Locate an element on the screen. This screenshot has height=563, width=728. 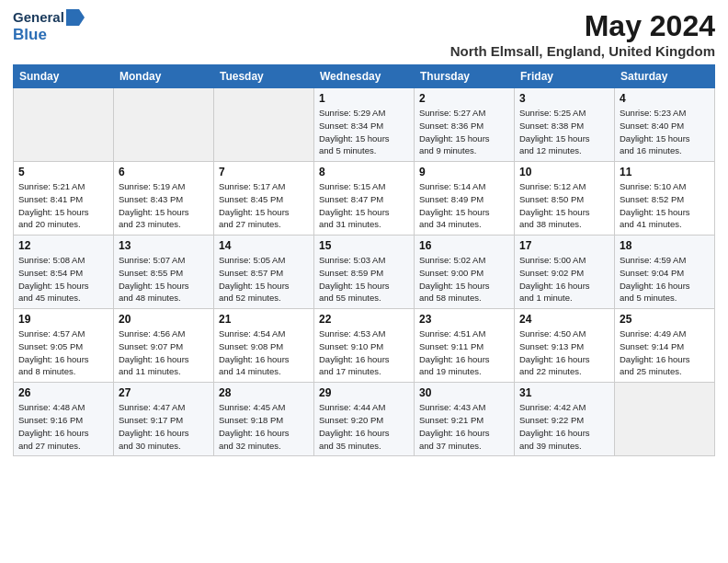
day-cell: 18Sunrise: 4:59 AM Sunset: 9:04 PM Dayli… is located at coordinates (665, 272).